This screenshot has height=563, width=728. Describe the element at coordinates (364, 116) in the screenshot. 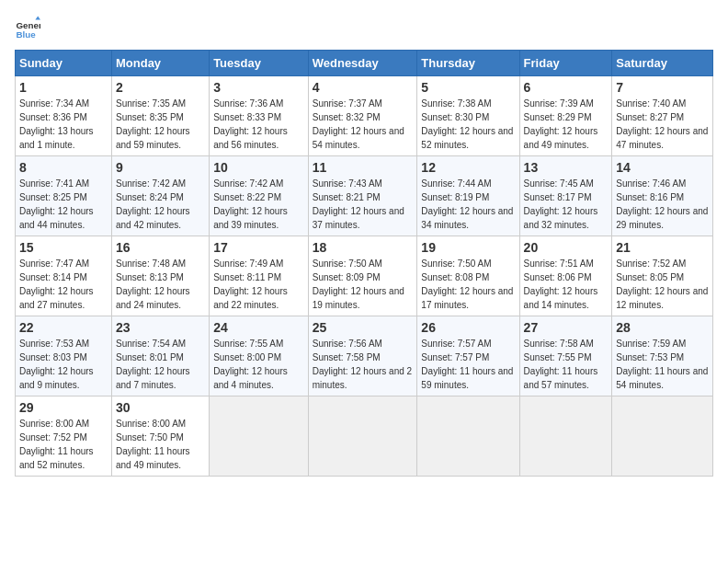

I see `week-row-2: 1Sunrise: 7:34 AMSunset: 8:36 PMDaylight…` at that location.